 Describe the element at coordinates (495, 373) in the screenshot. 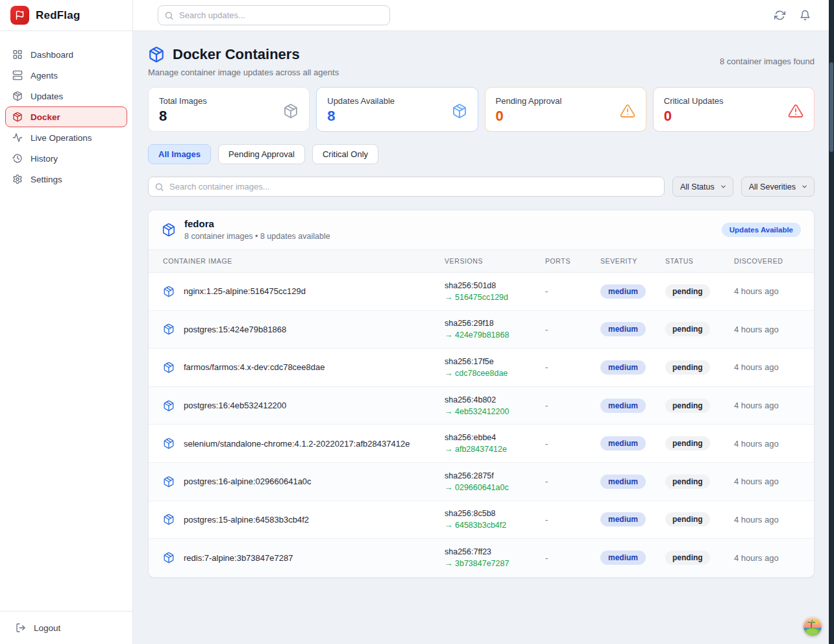

I see `version-new: → cdc78cee8dae` at that location.